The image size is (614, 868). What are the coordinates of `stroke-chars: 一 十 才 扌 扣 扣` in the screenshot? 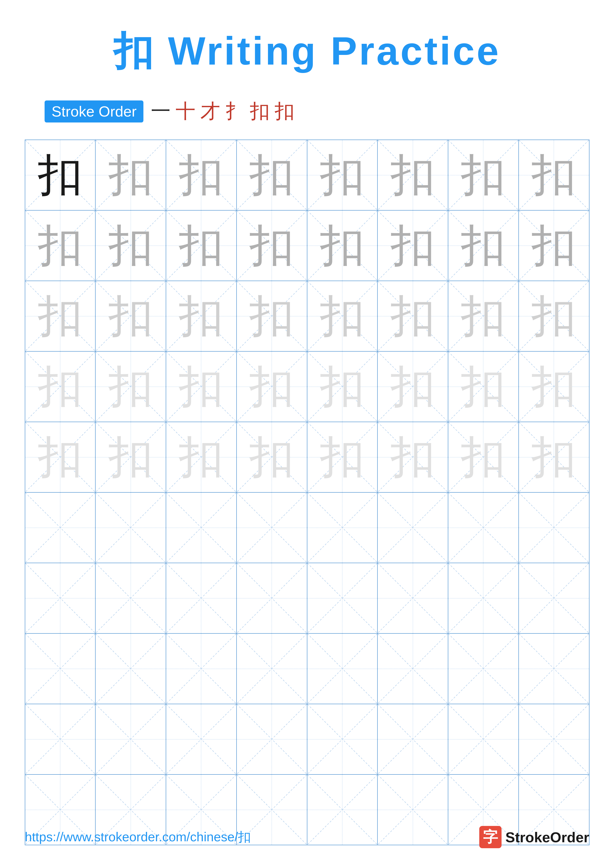 It's located at (222, 111).